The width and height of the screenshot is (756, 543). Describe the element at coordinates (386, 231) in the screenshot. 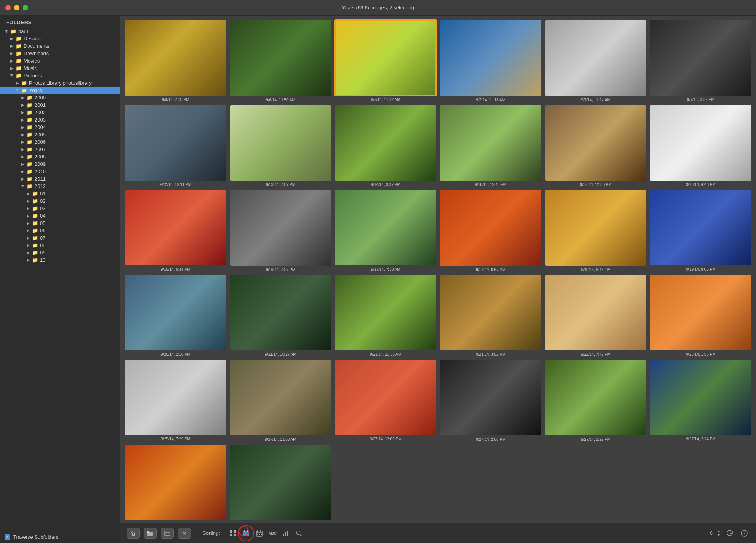

I see `photo-cell-15: 9/17/14, 7:30 AM` at that location.